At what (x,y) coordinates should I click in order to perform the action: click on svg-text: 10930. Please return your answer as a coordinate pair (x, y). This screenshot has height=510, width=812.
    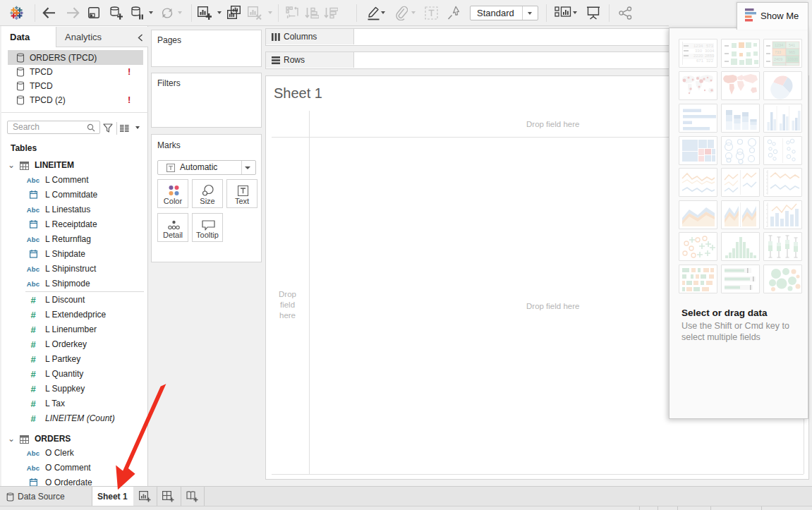
    Looking at the image, I should click on (793, 59).